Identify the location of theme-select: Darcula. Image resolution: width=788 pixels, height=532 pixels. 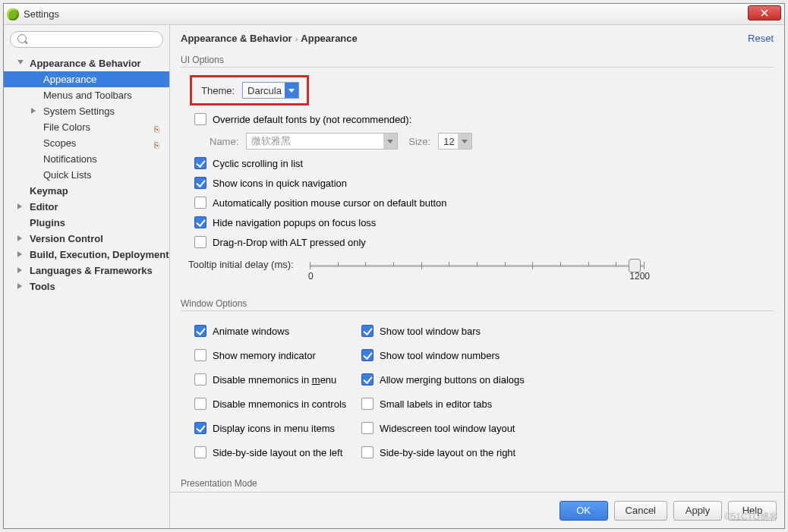
(270, 90).